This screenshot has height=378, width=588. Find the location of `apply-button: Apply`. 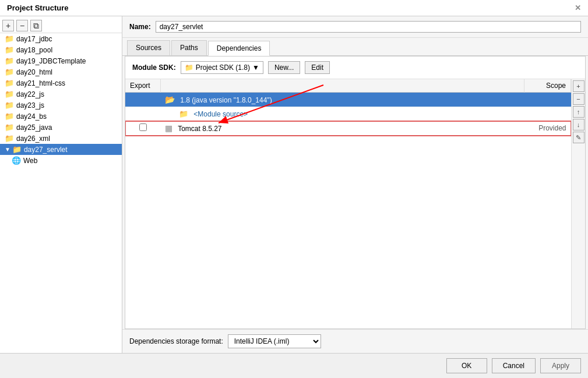

apply-button: Apply is located at coordinates (561, 366).